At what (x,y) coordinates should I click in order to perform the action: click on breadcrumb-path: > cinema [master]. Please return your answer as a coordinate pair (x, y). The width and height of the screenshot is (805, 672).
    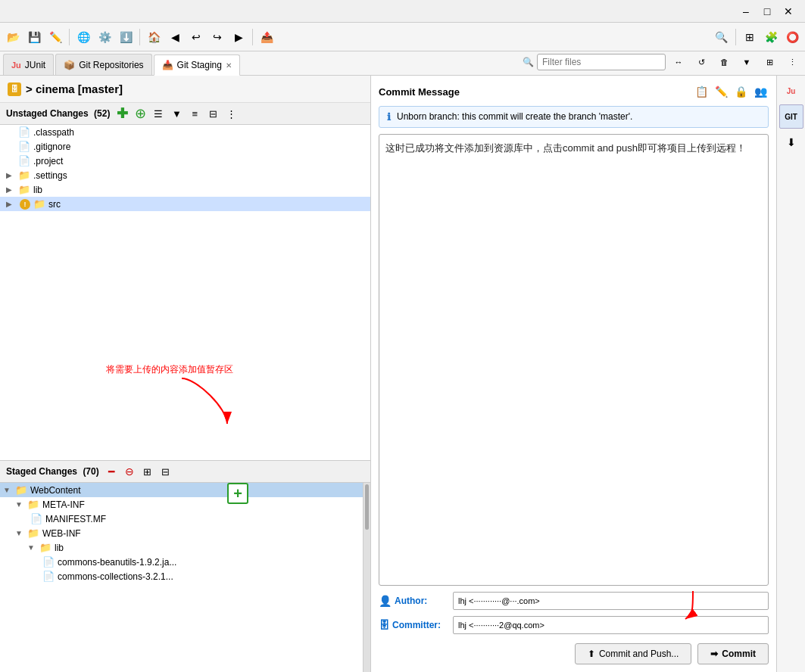
    Looking at the image, I should click on (74, 89).